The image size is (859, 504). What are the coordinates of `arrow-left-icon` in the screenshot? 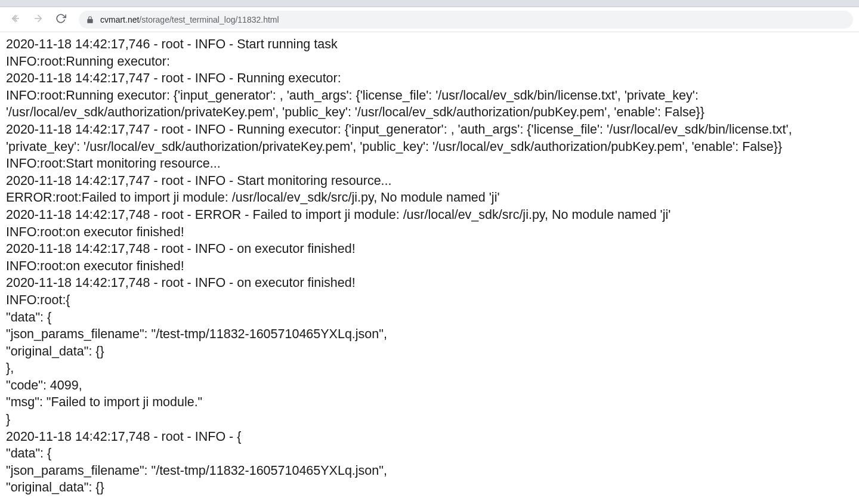 It's located at (16, 19).